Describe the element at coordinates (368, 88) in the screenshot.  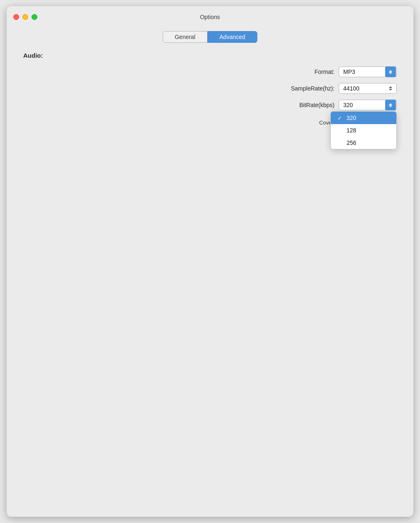
I see `sample-rate-value: 44100` at that location.